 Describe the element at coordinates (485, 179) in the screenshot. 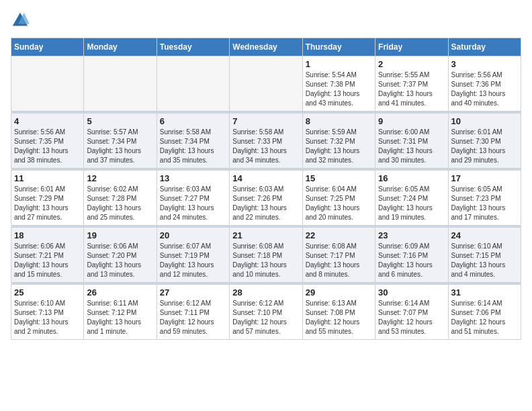

I see `day-number: 17` at that location.